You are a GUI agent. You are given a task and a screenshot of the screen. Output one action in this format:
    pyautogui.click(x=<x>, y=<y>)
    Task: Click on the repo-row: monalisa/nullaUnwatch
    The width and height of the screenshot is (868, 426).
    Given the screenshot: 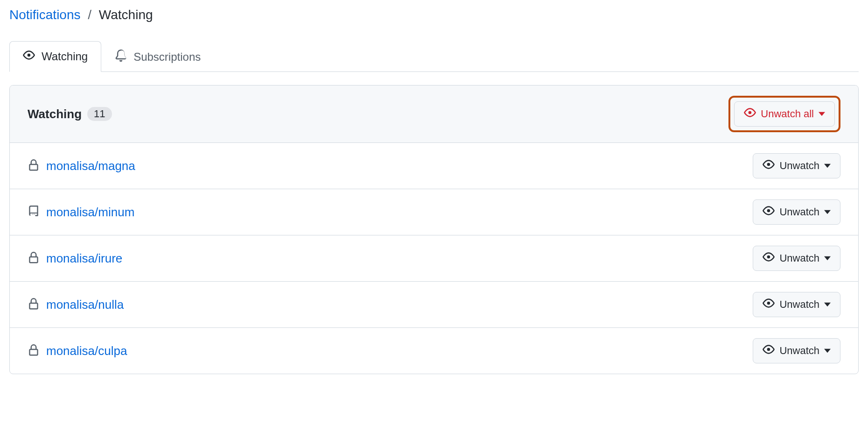 What is the action you would take?
    pyautogui.click(x=434, y=305)
    